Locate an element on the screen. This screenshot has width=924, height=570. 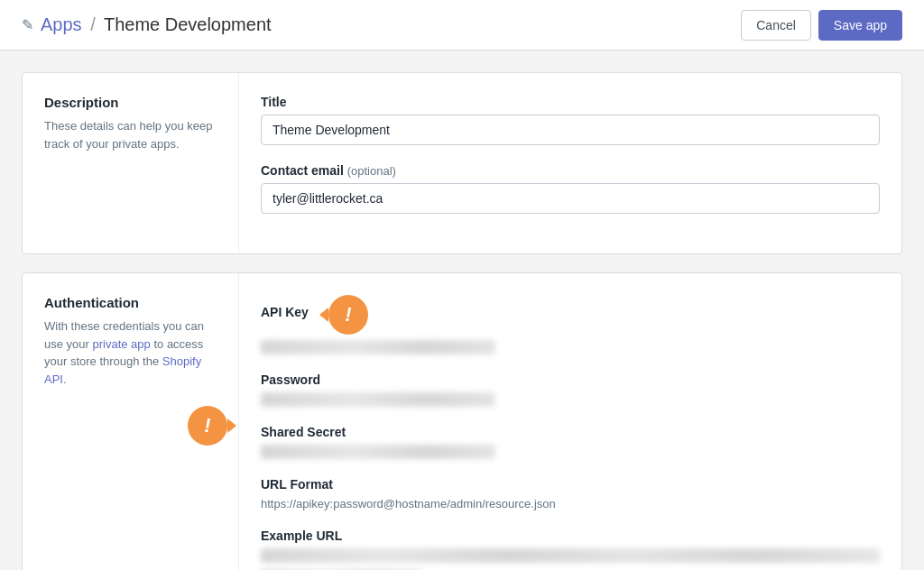
password-value is located at coordinates (378, 400).